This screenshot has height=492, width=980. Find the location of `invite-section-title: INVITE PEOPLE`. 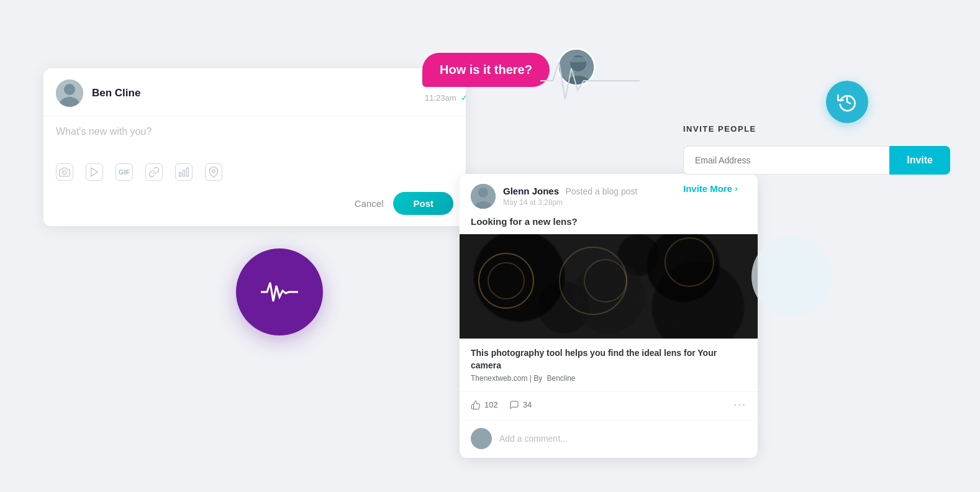

invite-section-title: INVITE PEOPLE is located at coordinates (817, 129).